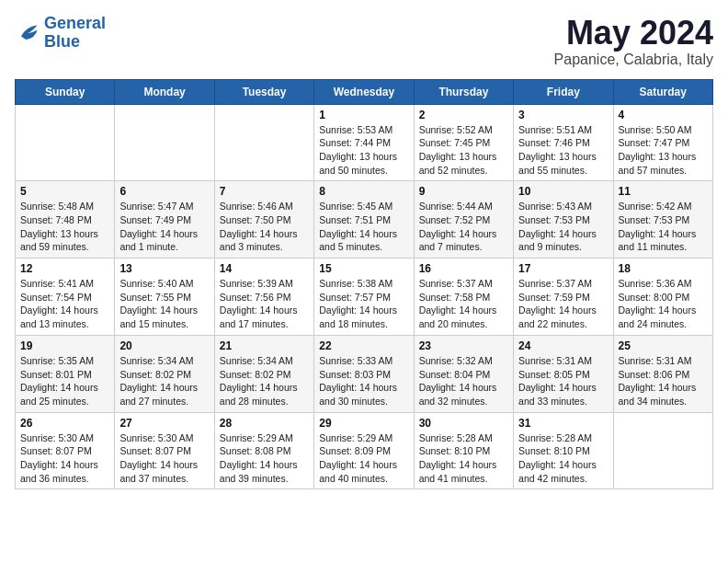 The height and width of the screenshot is (563, 728). I want to click on day-number: 12, so click(64, 269).